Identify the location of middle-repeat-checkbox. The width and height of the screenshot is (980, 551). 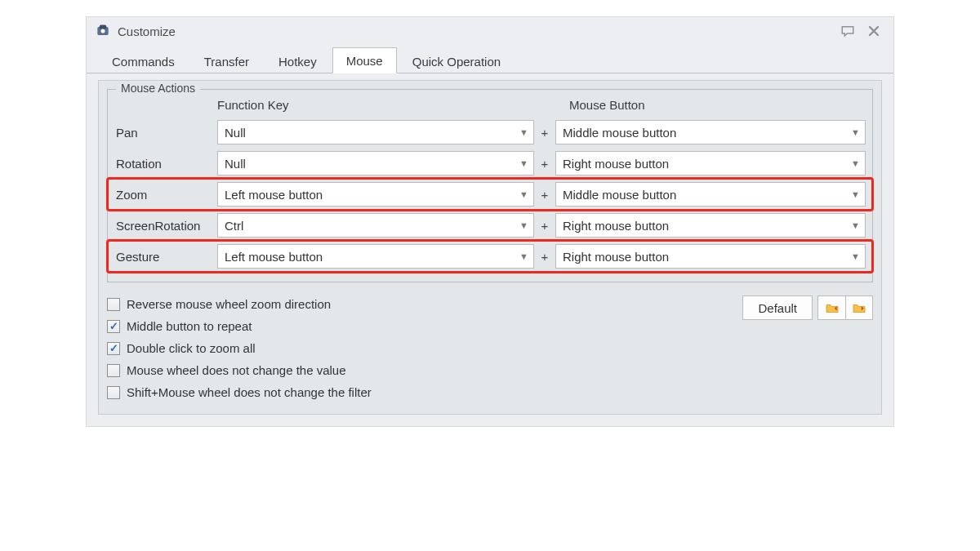
(114, 327).